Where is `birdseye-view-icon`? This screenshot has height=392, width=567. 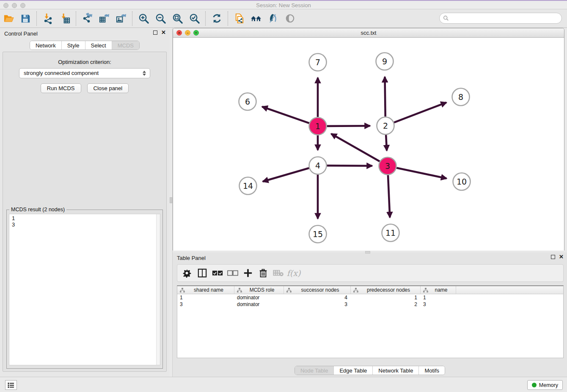 birdseye-view-icon is located at coordinates (290, 19).